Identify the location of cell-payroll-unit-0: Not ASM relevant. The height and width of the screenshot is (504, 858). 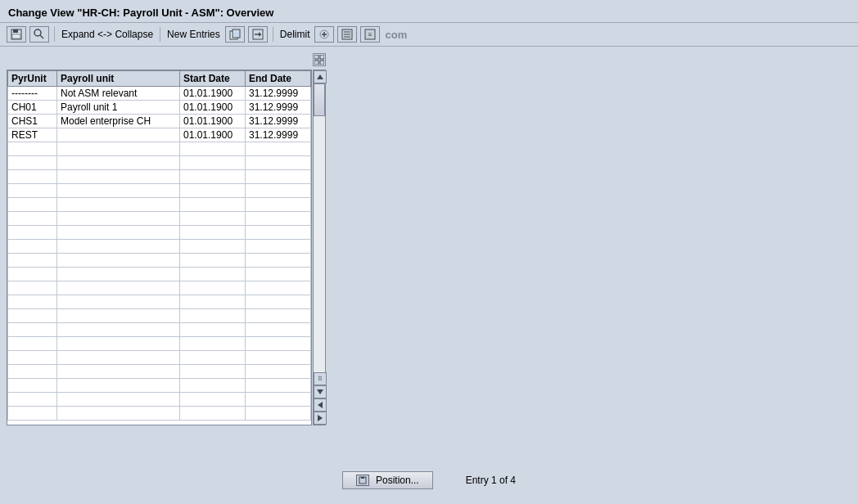
(119, 93).